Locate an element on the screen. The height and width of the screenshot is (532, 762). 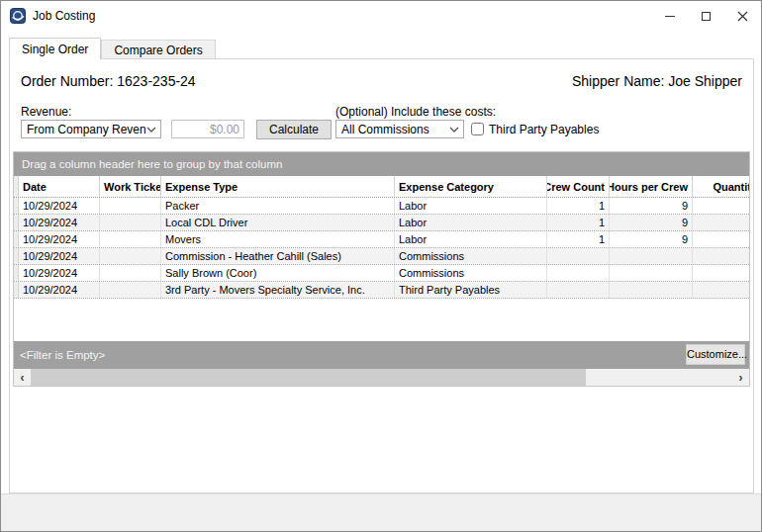
table-row: 10/29/2024PackerLabor19 is located at coordinates (382, 206).